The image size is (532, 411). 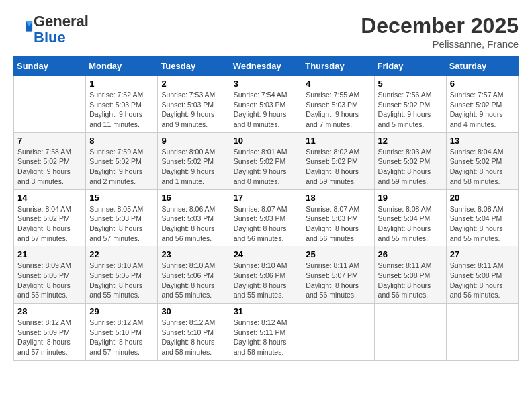 What do you see at coordinates (193, 254) in the screenshot?
I see `day-number: 23` at bounding box center [193, 254].